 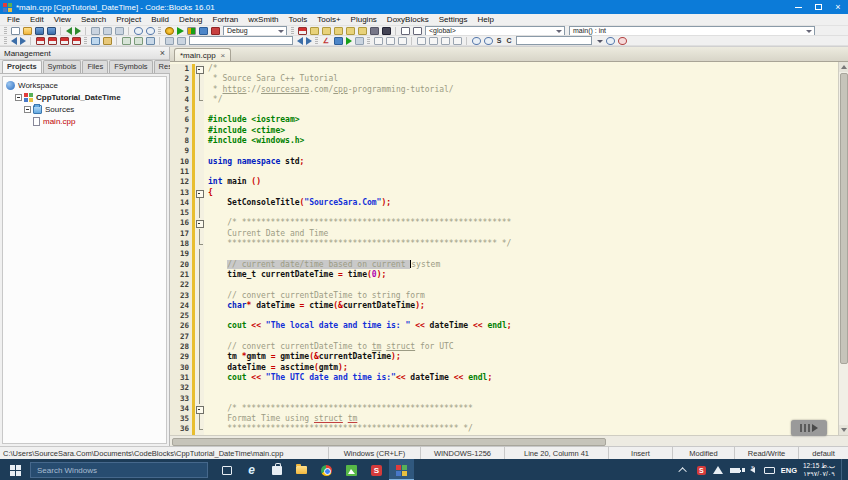 I want to click on new-file-icon, so click(x=16, y=31).